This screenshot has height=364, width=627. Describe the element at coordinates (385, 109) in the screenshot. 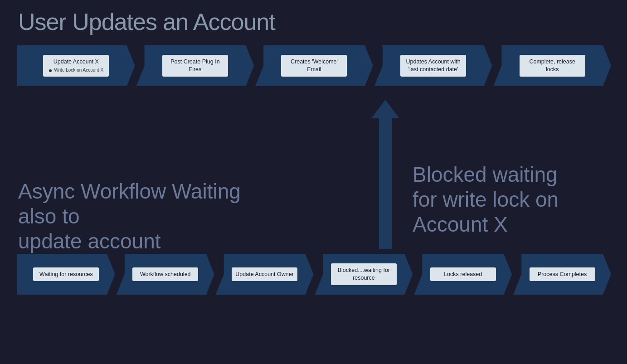

I see `arrow-head` at that location.